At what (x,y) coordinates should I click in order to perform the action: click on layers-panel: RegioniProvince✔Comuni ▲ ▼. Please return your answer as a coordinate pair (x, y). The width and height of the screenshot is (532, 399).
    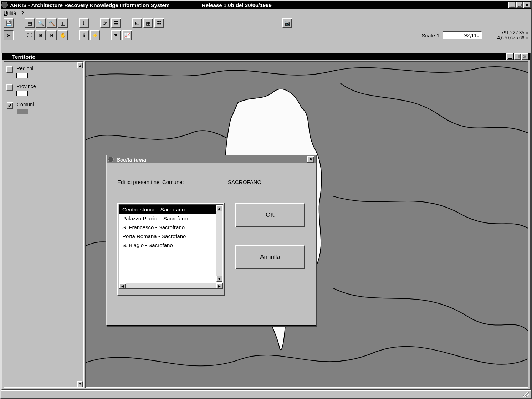
    Looking at the image, I should click on (44, 225).